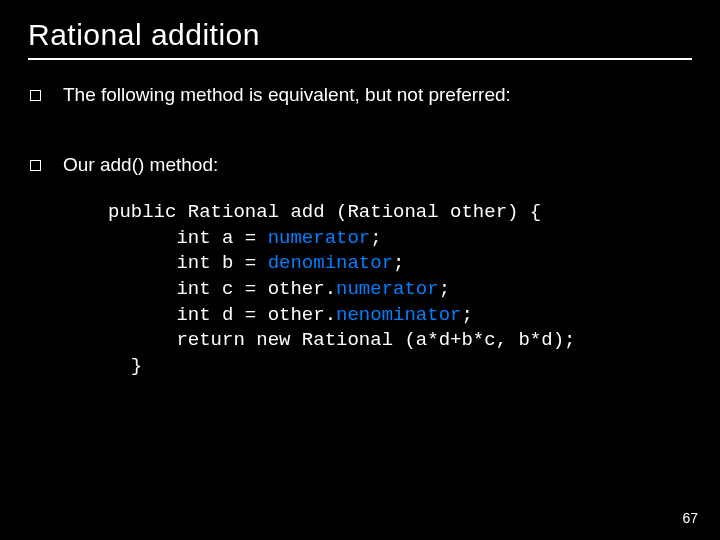 This screenshot has height=540, width=720. Describe the element at coordinates (360, 59) in the screenshot. I see `title-rule` at that location.